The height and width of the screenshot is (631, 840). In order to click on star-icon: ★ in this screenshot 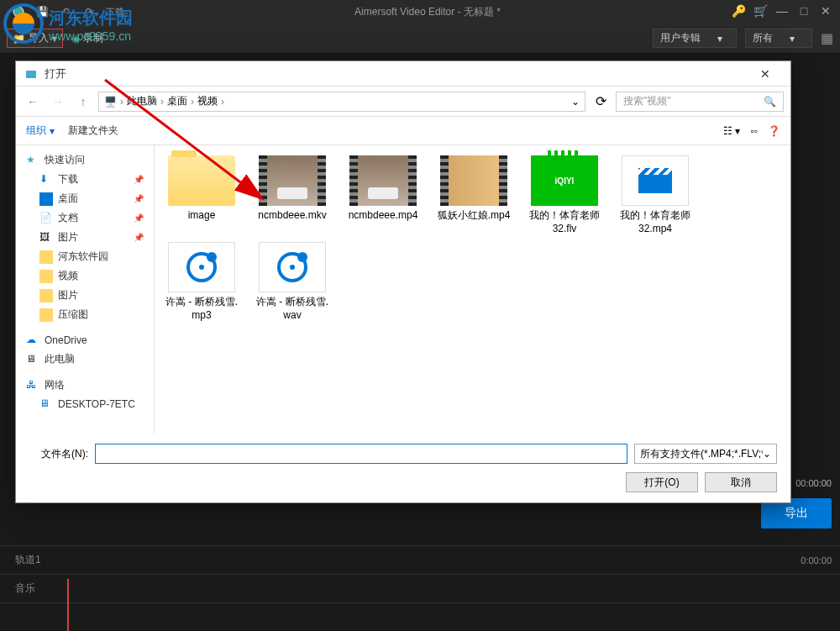, I will do `click(33, 160)`.